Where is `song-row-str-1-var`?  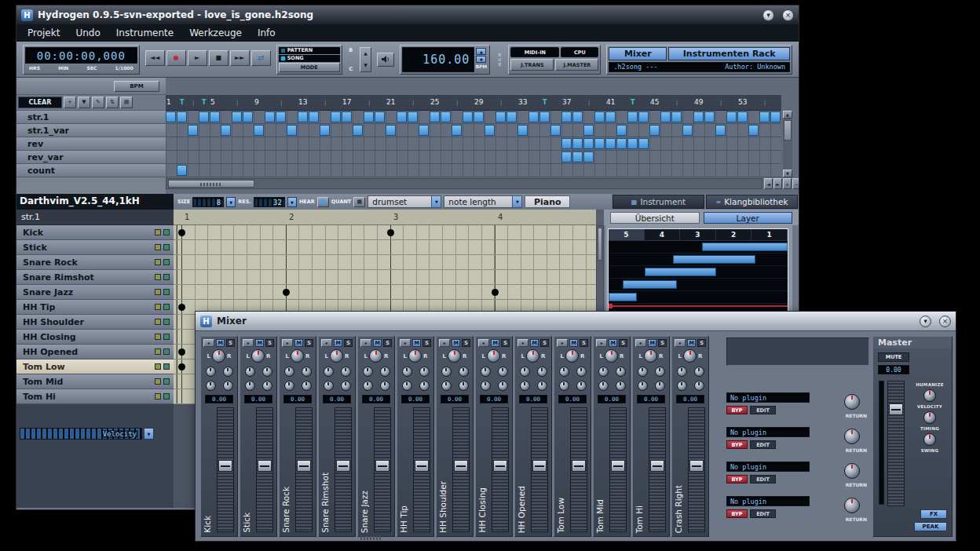
song-row-str-1-var is located at coordinates (474, 130).